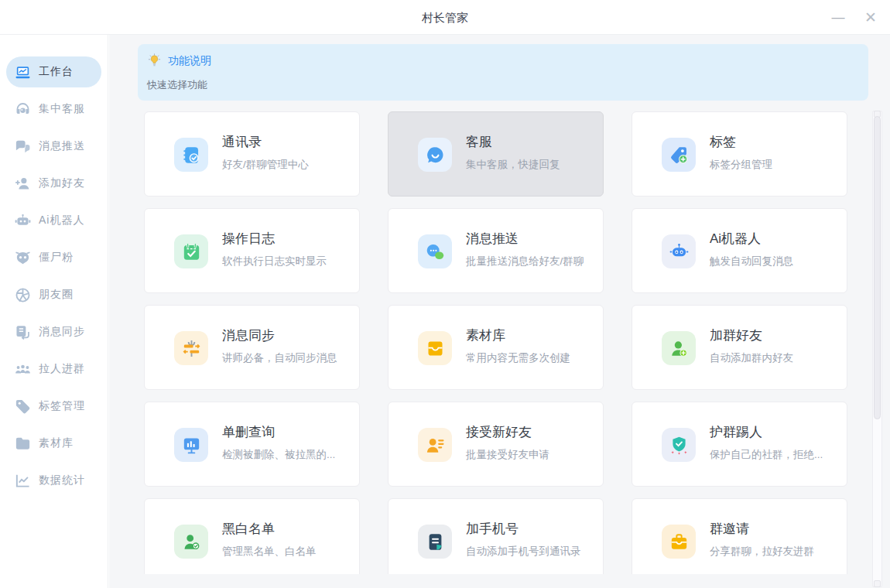 The height and width of the screenshot is (588, 890). I want to click on banner-subtitle: 快速选择功能, so click(503, 80).